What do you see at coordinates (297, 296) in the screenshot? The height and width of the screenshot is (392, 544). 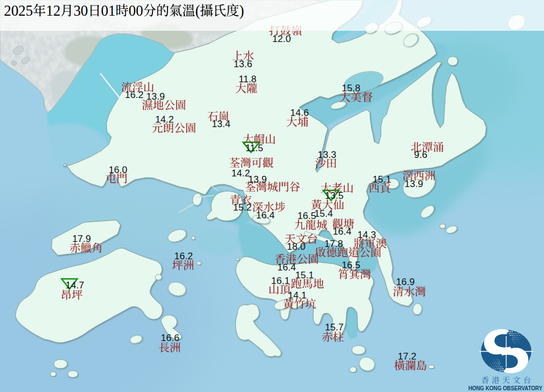 I see `svg-text: 14.1` at bounding box center [297, 296].